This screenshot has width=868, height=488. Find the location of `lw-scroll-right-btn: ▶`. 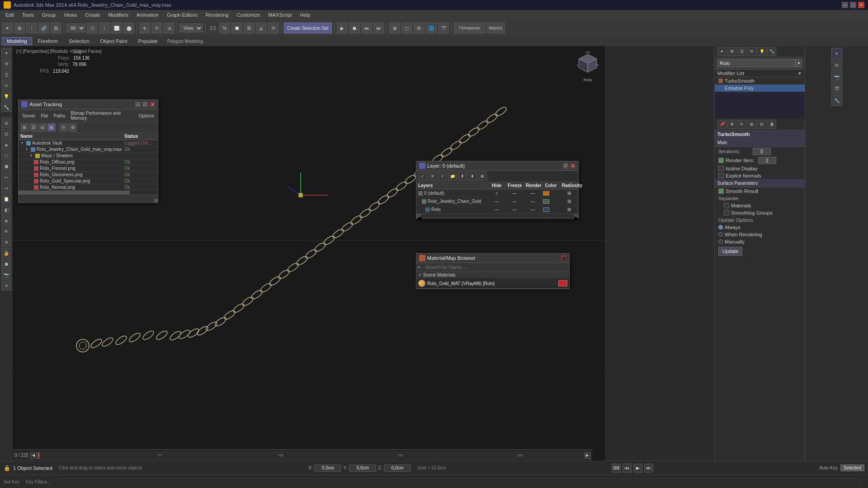

lw-scroll-right-btn: ▶ is located at coordinates (576, 216).